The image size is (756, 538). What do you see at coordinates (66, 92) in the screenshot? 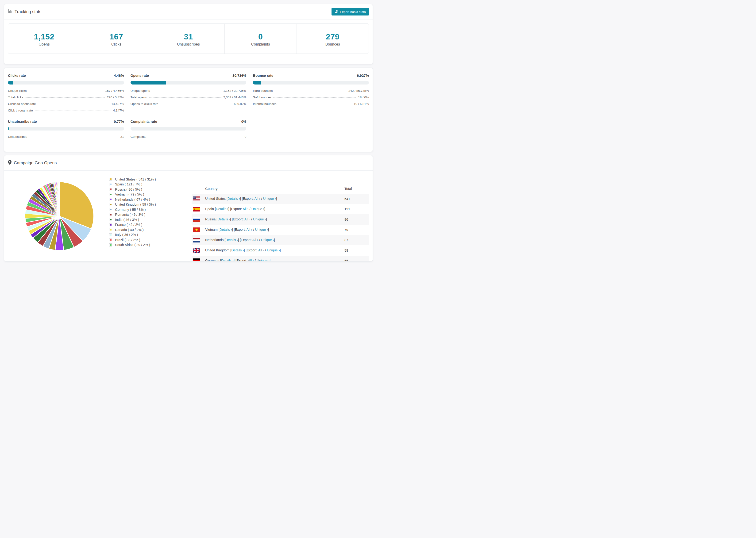
I see `rate-stat-row: Unique clicks 167 / 4.456%` at bounding box center [66, 92].